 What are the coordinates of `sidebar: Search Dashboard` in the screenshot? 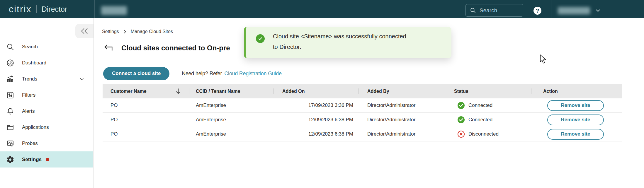 It's located at (47, 103).